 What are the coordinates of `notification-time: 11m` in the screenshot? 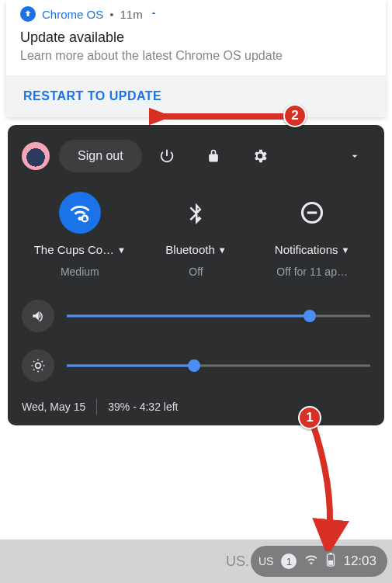 It's located at (130, 14).